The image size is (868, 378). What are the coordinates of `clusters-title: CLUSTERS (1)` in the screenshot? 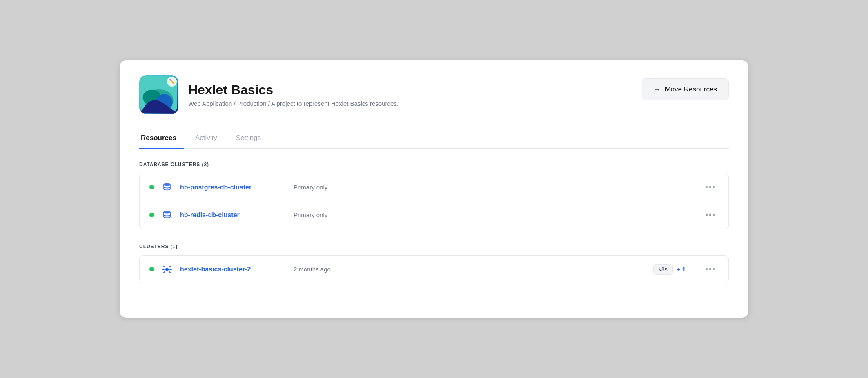 It's located at (434, 247).